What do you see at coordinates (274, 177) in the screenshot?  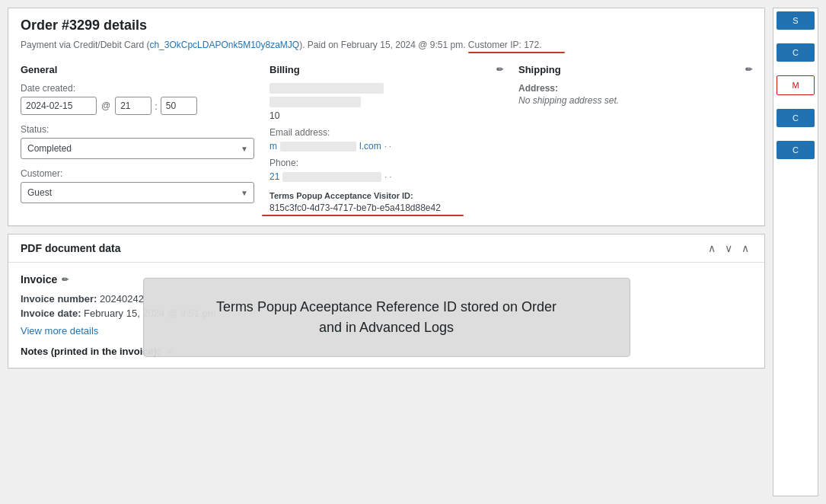 I see `phone-prefix: 21` at bounding box center [274, 177].